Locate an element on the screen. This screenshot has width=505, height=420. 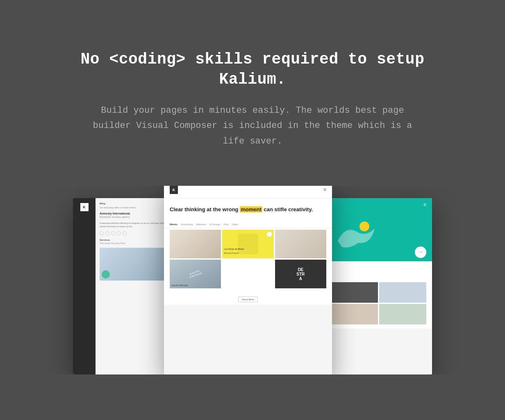
show-more-button: Show More is located at coordinates (248, 299).